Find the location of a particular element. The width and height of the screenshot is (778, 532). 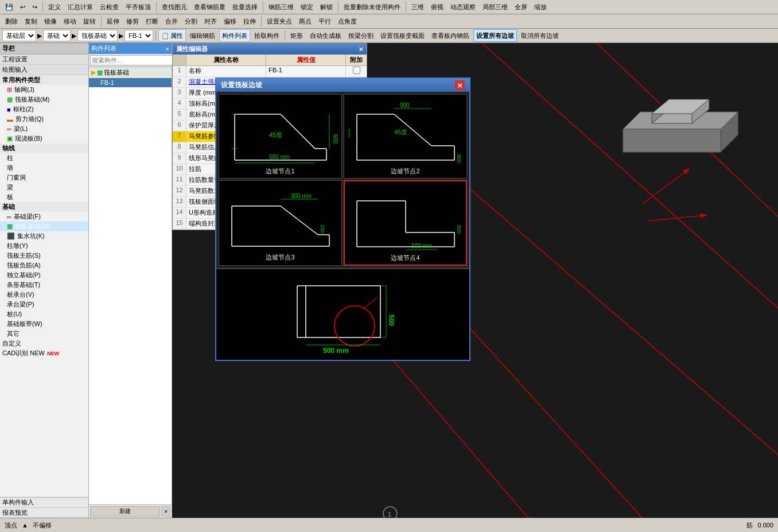

toolbar-cloud: 云检查 is located at coordinates (109, 7).